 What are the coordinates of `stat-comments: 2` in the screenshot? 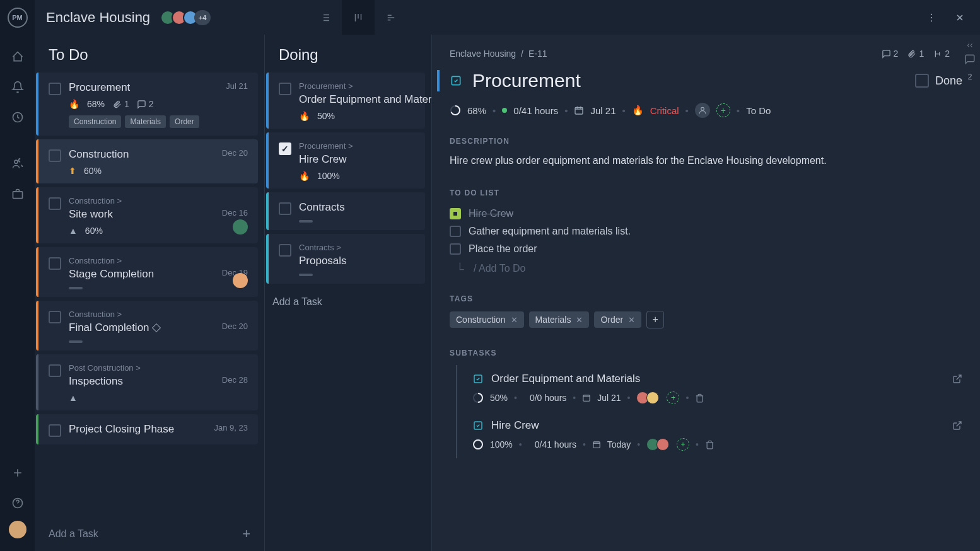 It's located at (890, 54).